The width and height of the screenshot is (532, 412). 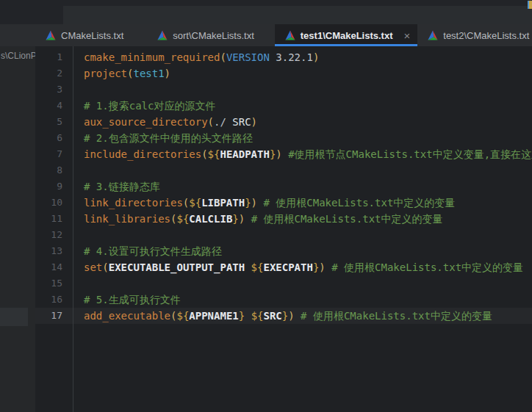 What do you see at coordinates (210, 219) in the screenshot?
I see `code-token: CALCLIB` at bounding box center [210, 219].